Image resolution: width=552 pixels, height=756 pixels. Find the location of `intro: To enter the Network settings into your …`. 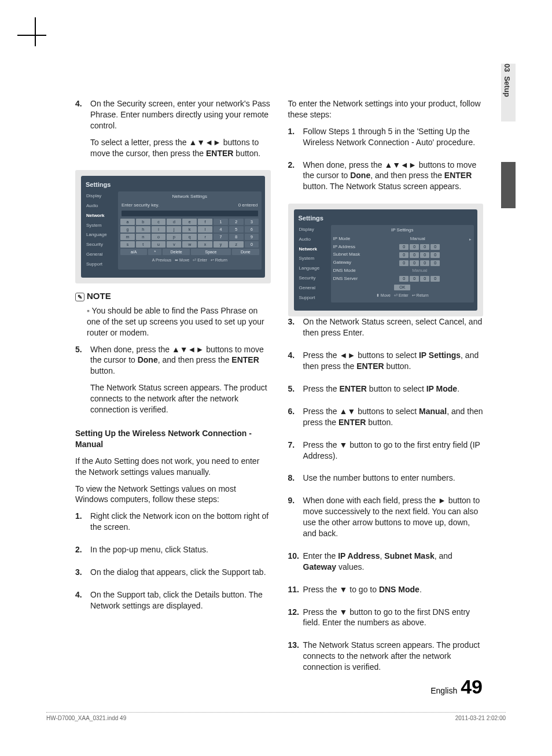

intro: To enter the Network settings into your … is located at coordinates (386, 109).